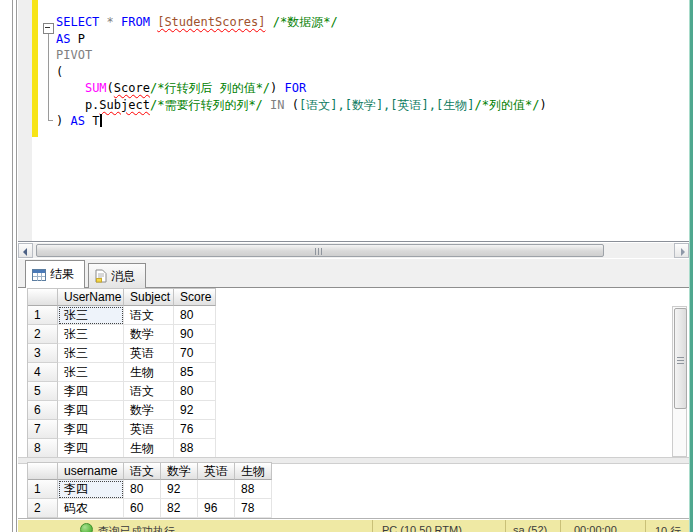  I want to click on results-grid-icon, so click(39, 275).